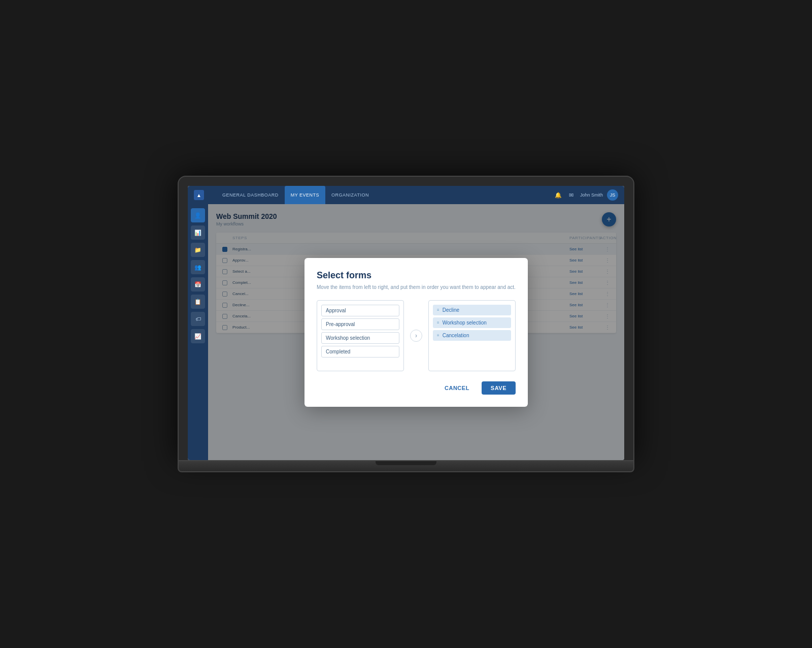  Describe the element at coordinates (456, 335) in the screenshot. I see `right-item-label: Cancelation` at that location.